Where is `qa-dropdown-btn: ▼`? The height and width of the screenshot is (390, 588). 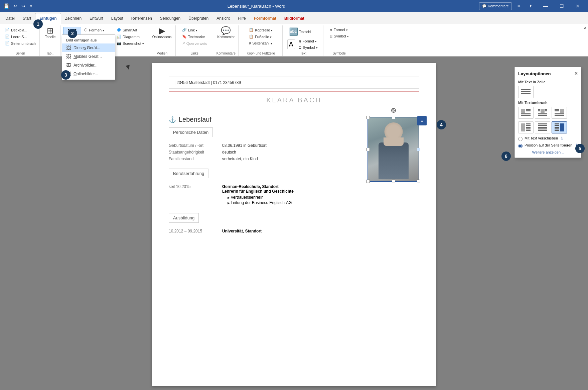
qa-dropdown-btn: ▼ is located at coordinates (31, 6).